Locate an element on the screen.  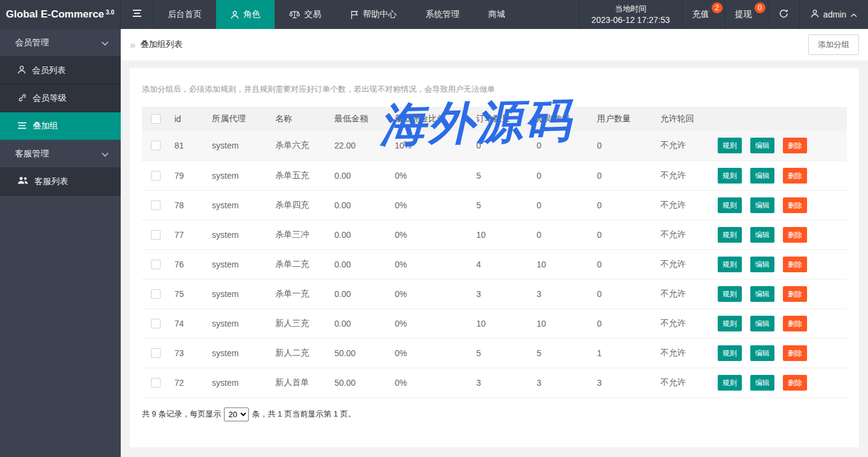
col-header-loop: 允许轮回 is located at coordinates (686, 119).